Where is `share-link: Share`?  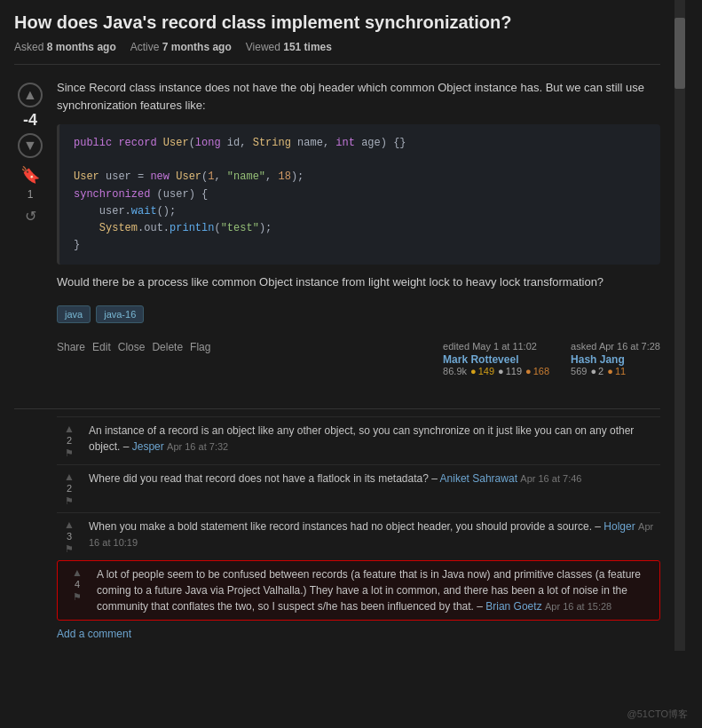
share-link: Share is located at coordinates (71, 347).